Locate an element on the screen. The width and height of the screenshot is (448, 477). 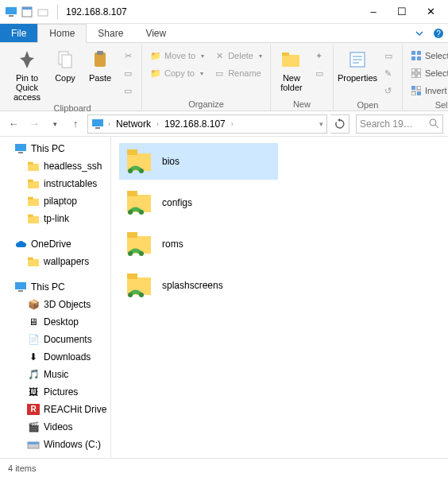
open-button: ▭ is located at coordinates (388, 56).